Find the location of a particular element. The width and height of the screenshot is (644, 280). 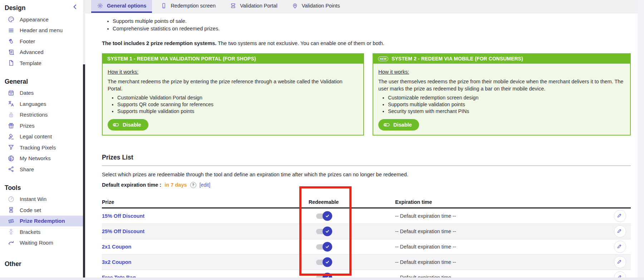

sidebar-item-prize-redemption: Prize Redemption is located at coordinates (43, 221).